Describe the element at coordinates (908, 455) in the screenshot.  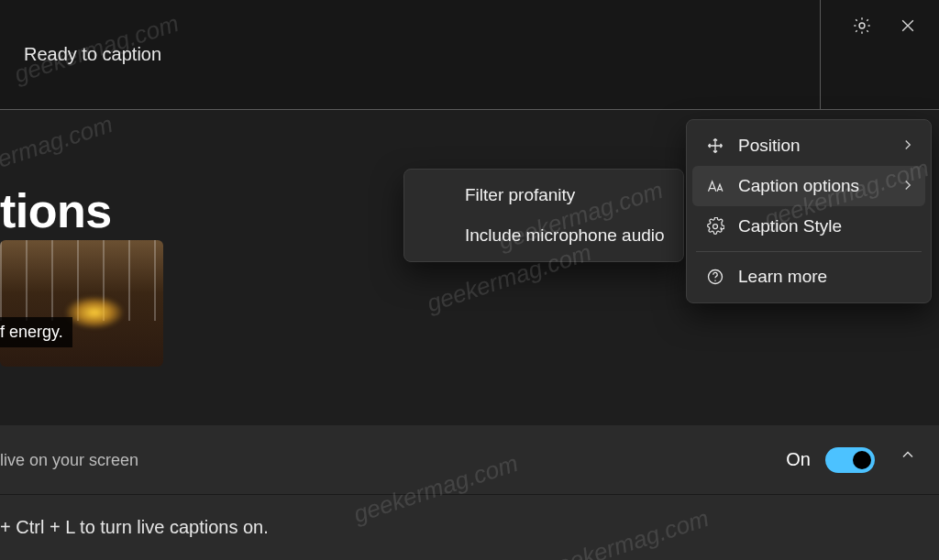
I see `expand-chevron` at that location.